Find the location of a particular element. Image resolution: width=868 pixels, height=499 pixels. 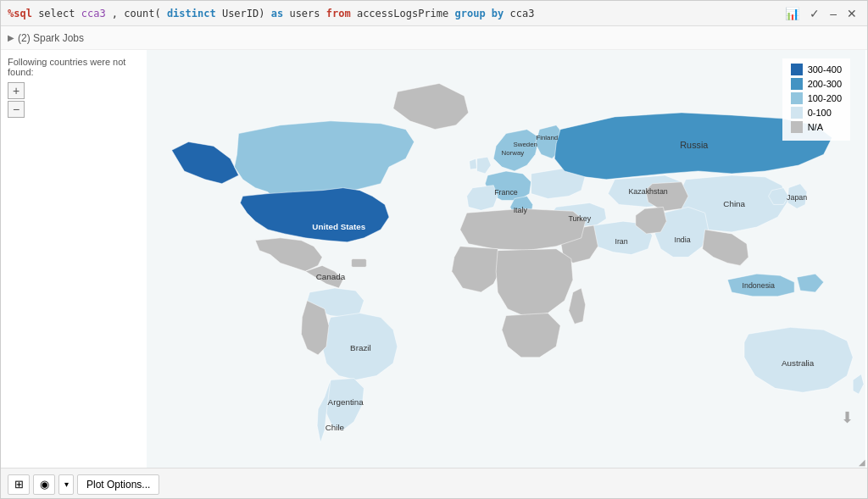

norway-label: Norway is located at coordinates (514, 152).